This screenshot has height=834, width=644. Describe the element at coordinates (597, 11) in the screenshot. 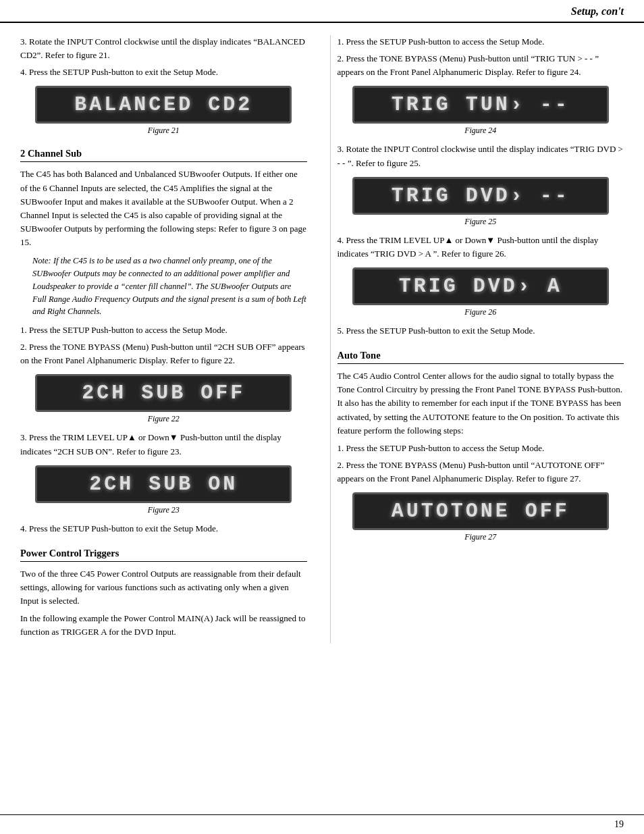

I see `header-title: Setup, con't` at that location.